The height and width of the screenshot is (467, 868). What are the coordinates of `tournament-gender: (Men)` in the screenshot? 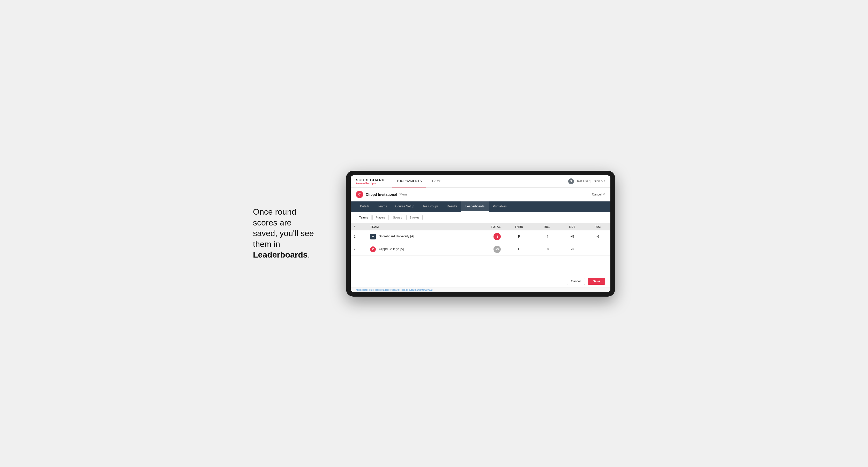 It's located at (403, 194).